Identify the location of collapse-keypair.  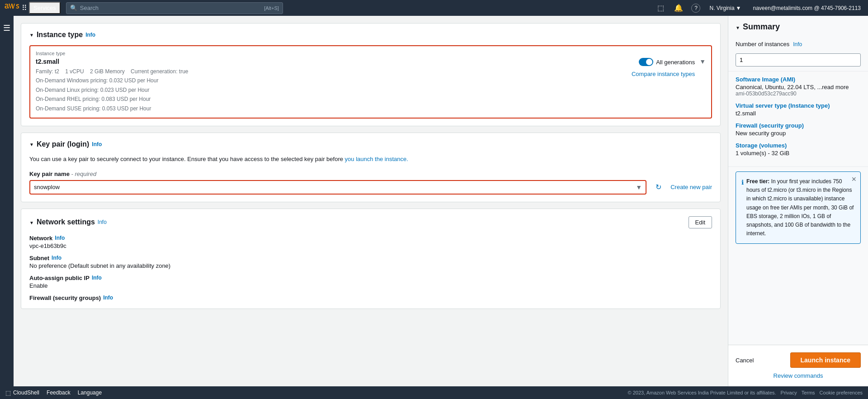
(32, 144).